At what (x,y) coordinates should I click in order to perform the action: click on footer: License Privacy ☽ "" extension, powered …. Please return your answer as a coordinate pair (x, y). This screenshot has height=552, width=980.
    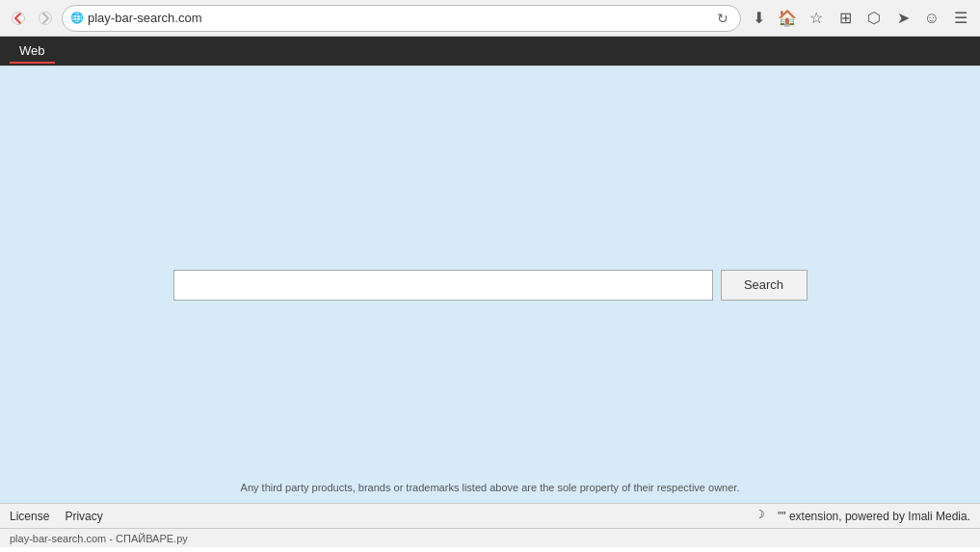
    Looking at the image, I should click on (490, 515).